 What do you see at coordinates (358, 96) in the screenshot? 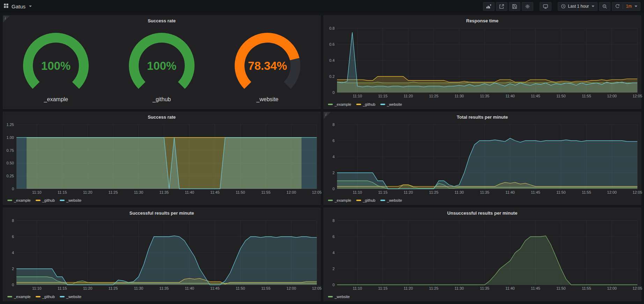
I see `x-axis-label: 11:10` at bounding box center [358, 96].